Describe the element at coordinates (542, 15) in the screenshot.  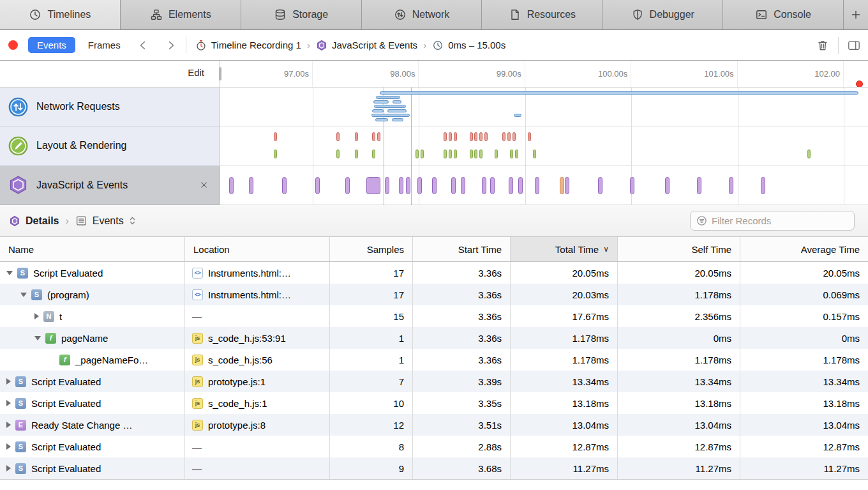
I see `tab-resources: Resources` at that location.